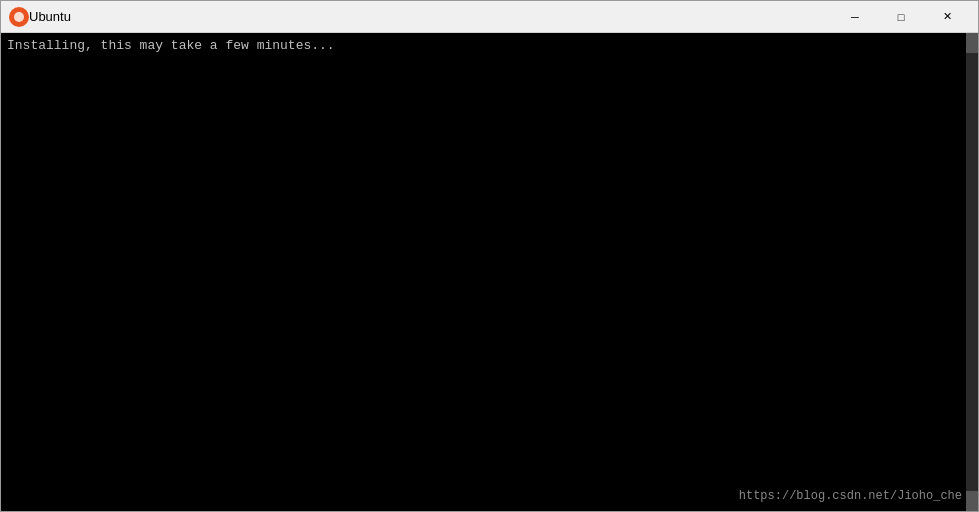 This screenshot has width=979, height=512. What do you see at coordinates (484, 46) in the screenshot?
I see `terminal-output: Installing, this may take a few minutes.…` at bounding box center [484, 46].